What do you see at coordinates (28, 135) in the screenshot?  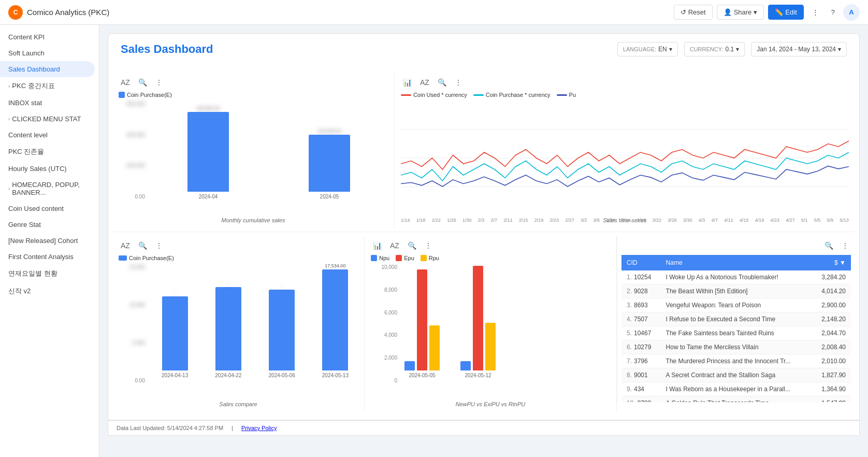 I see `sidebar-item-label: Content level` at bounding box center [28, 135].